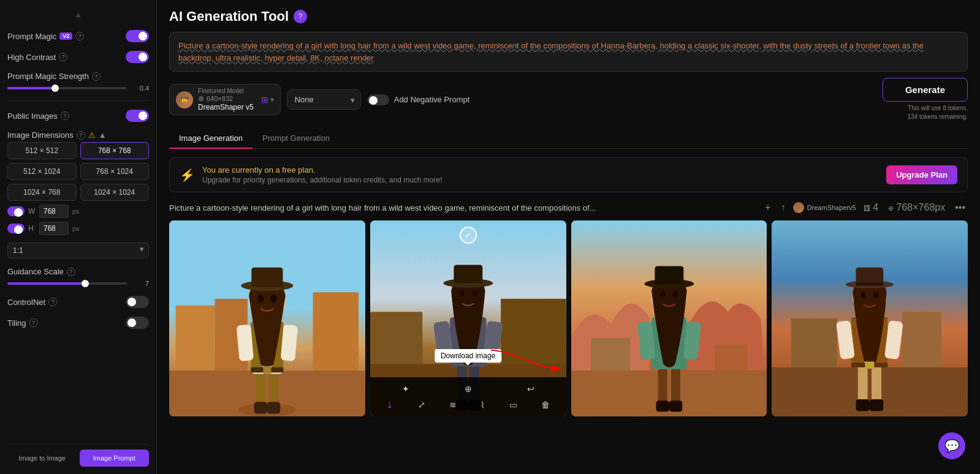 This screenshot has height=474, width=980. I want to click on pms-fill, so click(31, 88).